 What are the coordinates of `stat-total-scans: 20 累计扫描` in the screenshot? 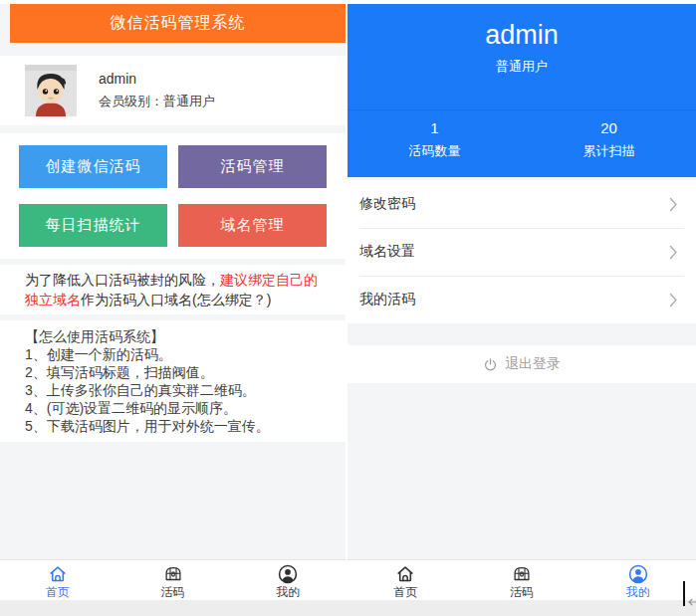 It's located at (609, 139).